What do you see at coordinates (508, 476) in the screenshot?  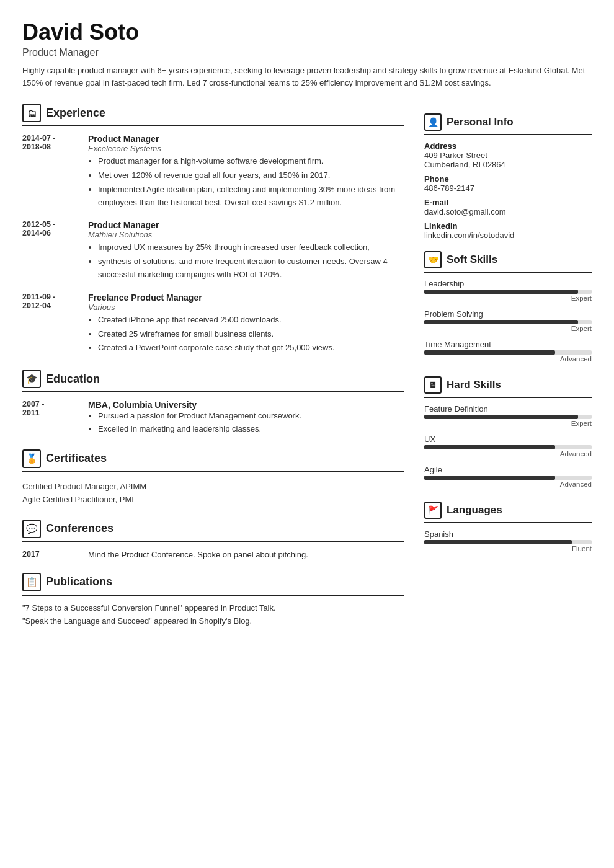 I see `skill-agile: Agile Advanced` at bounding box center [508, 476].